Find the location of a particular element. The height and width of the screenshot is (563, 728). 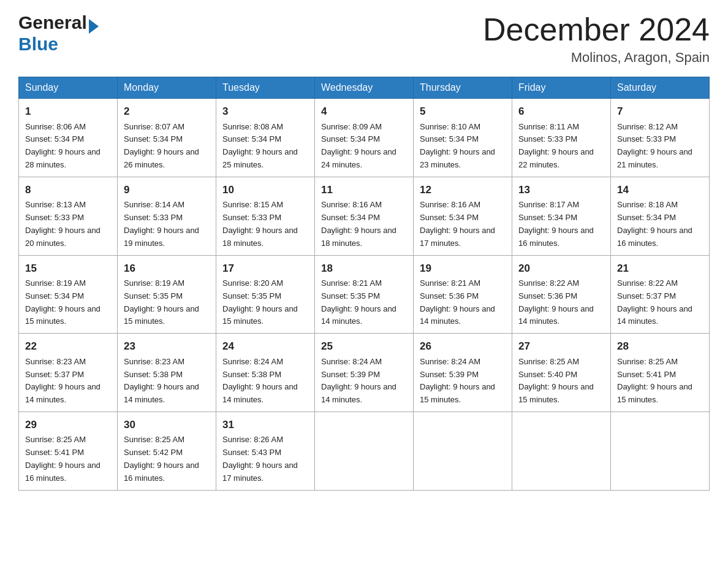

day-of-week-header: Friday is located at coordinates (561, 88).